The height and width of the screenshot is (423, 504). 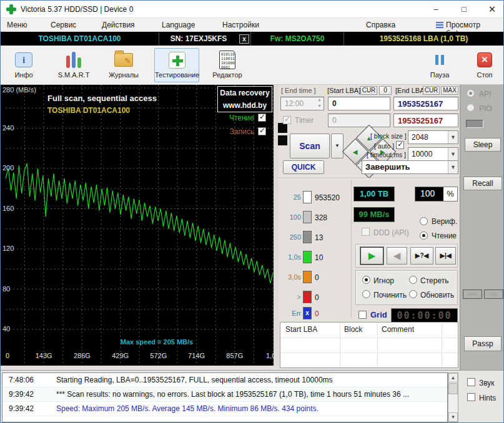 What do you see at coordinates (6, 329) in the screenshot?
I see `y-tick-label: 40` at bounding box center [6, 329].